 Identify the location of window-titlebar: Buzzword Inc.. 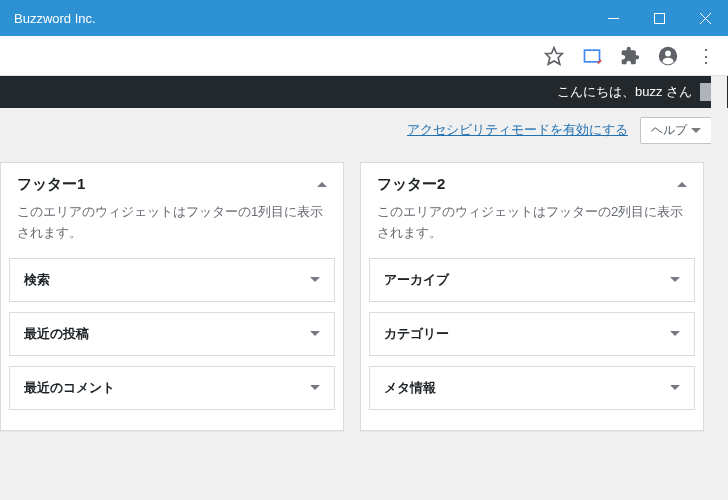
(364, 18).